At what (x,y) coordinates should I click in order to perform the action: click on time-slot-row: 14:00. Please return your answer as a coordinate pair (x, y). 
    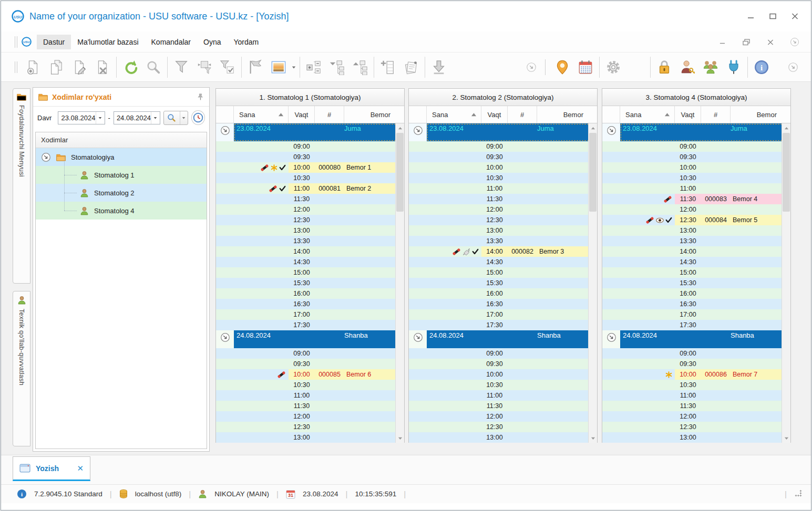
    Looking at the image, I should click on (306, 252).